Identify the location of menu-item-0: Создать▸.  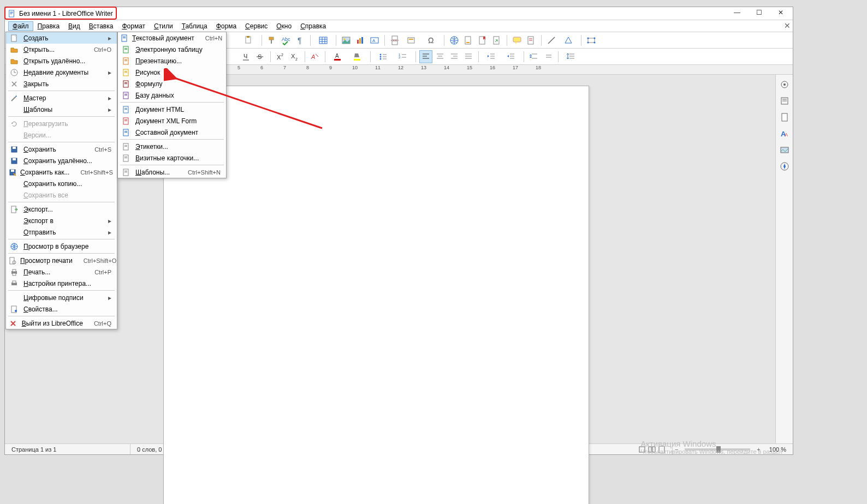
(61, 38).